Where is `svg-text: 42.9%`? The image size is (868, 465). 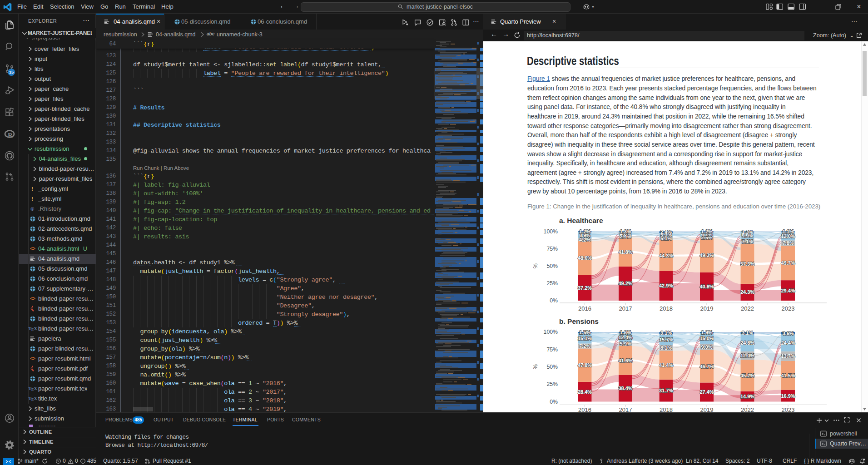 svg-text: 42.9% is located at coordinates (666, 286).